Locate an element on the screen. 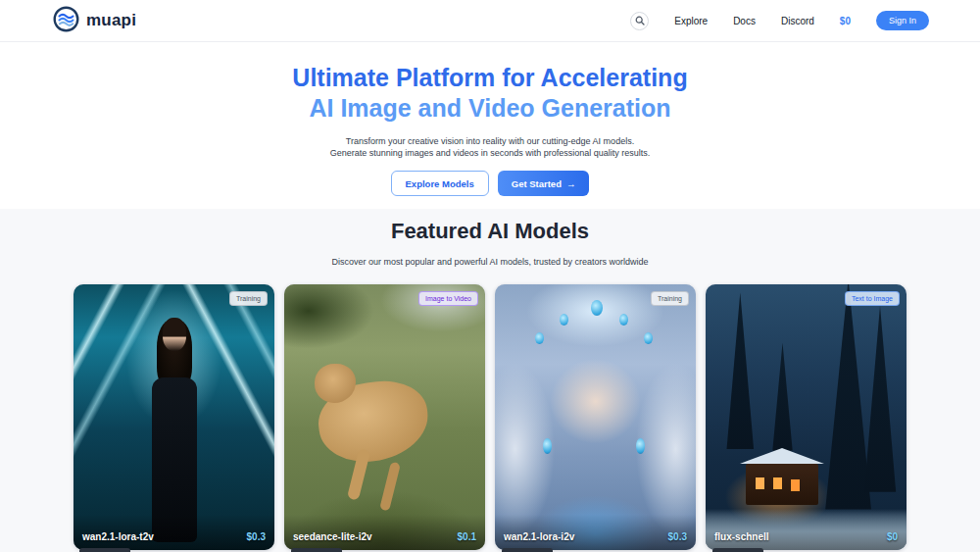 The image size is (980, 552). model-badge: Image to Video is located at coordinates (449, 298).